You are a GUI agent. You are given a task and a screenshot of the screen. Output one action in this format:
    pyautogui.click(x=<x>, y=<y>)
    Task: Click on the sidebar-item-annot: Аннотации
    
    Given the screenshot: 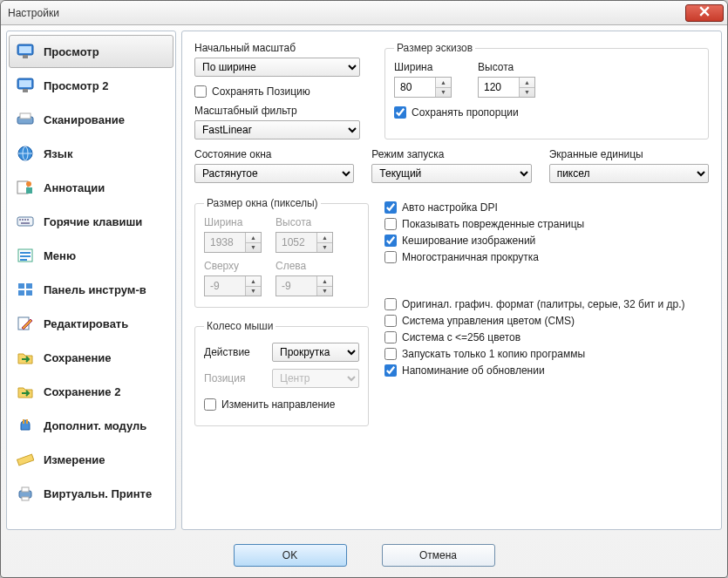 What is the action you would take?
    pyautogui.click(x=91, y=187)
    